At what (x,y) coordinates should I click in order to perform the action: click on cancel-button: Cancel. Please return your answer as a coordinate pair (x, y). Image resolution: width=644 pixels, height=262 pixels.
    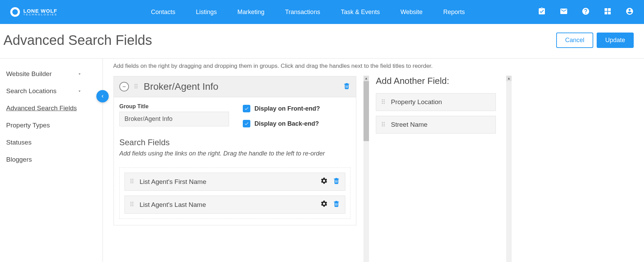
    Looking at the image, I should click on (575, 40).